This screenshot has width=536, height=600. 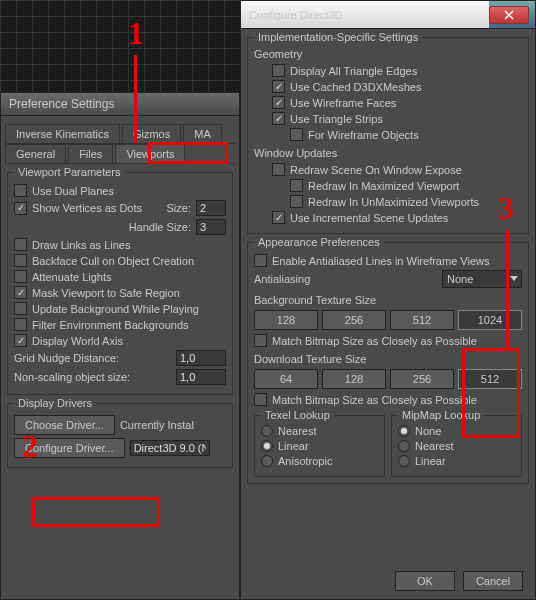 What do you see at coordinates (20, 208) in the screenshot?
I see `chk-show-vertices` at bounding box center [20, 208].